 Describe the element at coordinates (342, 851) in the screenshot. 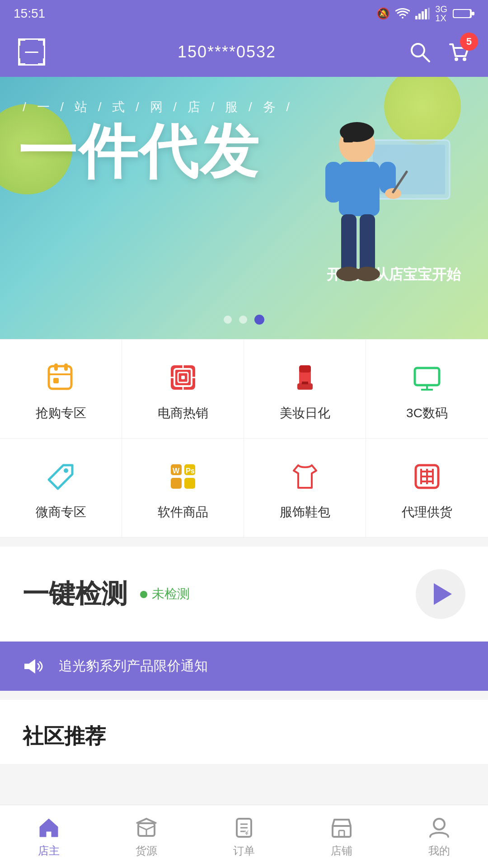

I see `nav-label-store: 店铺` at that location.